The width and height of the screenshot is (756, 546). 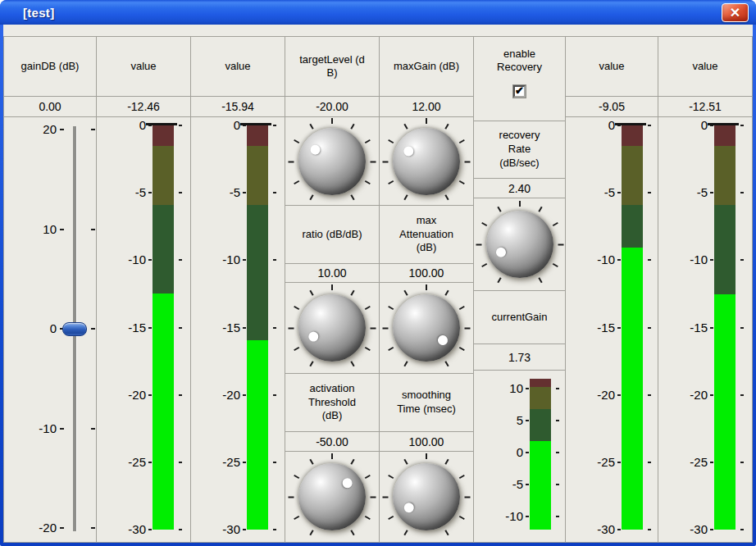 I want to click on meter-scale-label: -30, so click(x=216, y=530).